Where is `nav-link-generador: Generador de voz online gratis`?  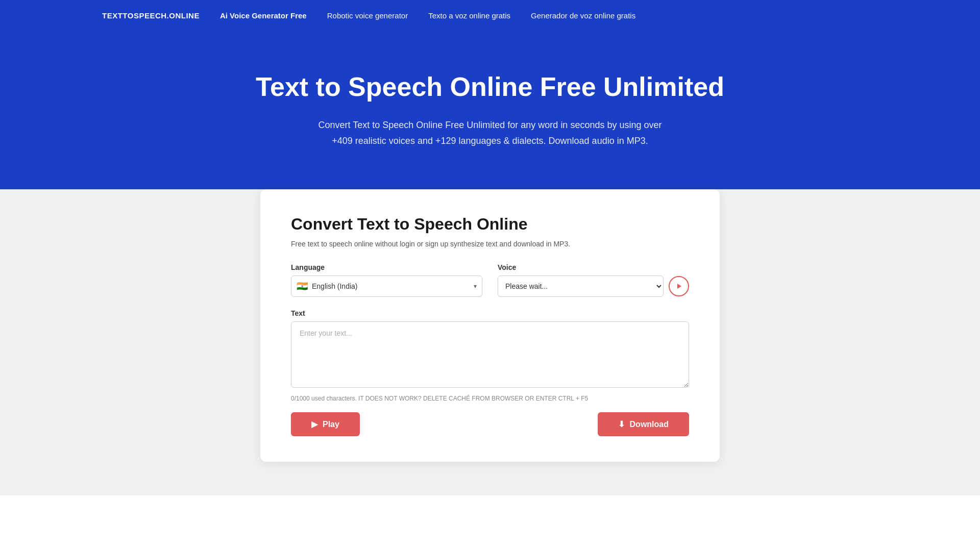
nav-link-generador: Generador de voz online gratis is located at coordinates (583, 15).